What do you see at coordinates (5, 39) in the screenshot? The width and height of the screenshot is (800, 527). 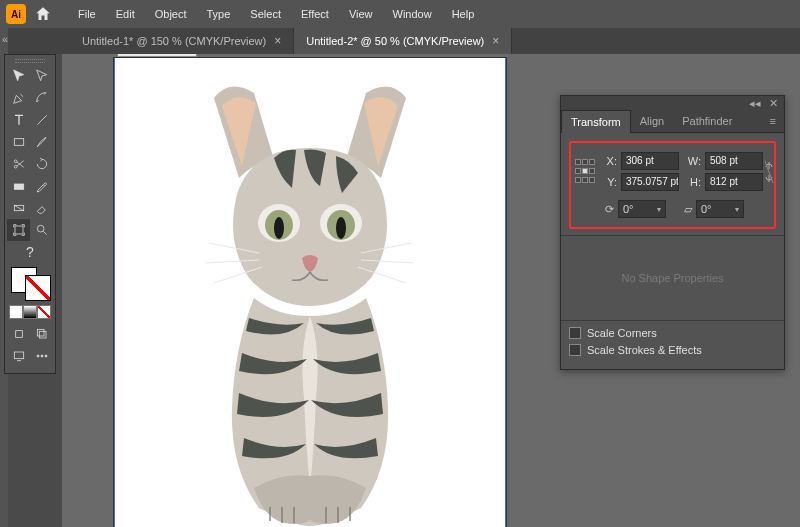 I see `collapse-icon: «` at bounding box center [5, 39].